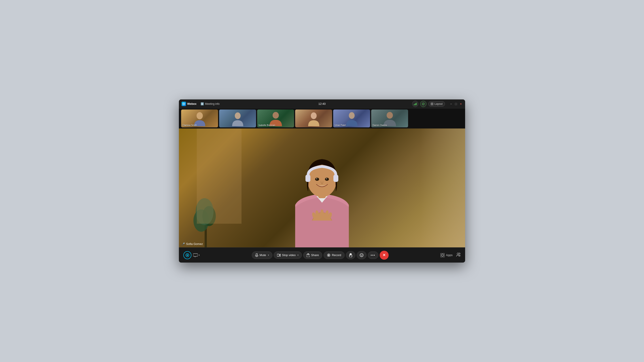  Describe the element at coordinates (449, 255) in the screenshot. I see `apps-label: Apps` at that location.